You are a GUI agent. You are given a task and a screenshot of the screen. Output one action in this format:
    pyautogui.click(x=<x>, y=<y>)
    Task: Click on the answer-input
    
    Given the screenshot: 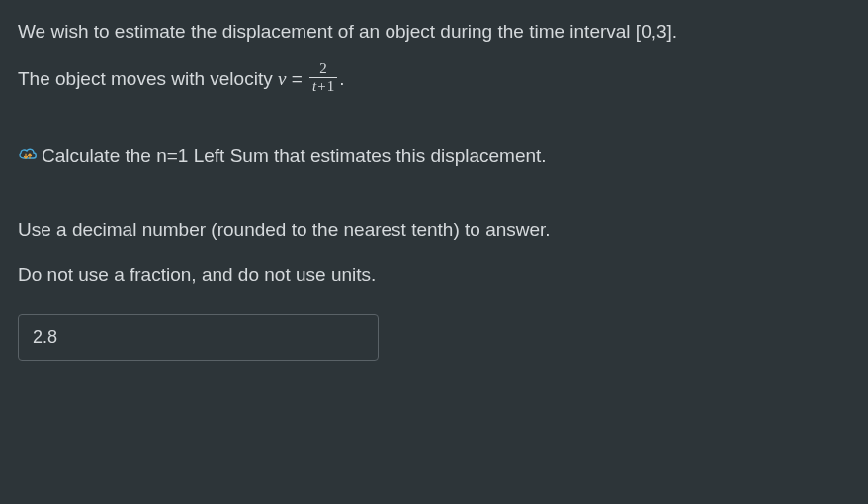 What is the action you would take?
    pyautogui.click(x=198, y=338)
    